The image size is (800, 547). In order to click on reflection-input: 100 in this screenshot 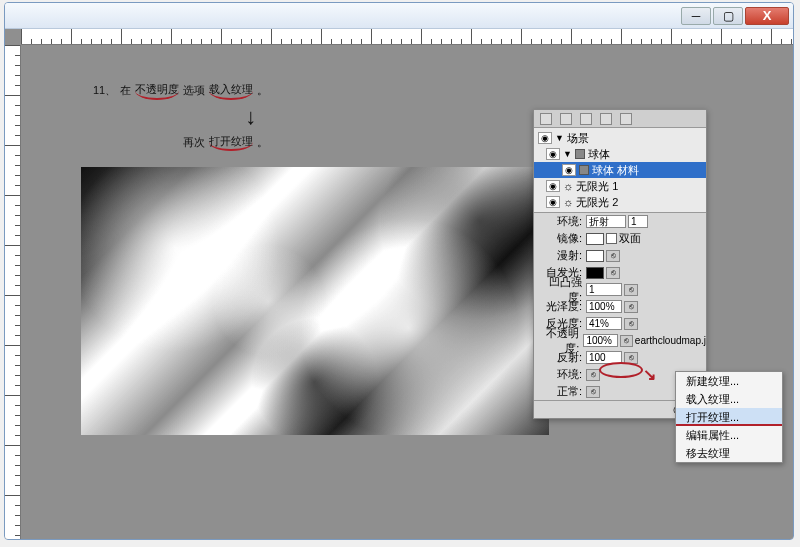, I will do `click(604, 358)`.